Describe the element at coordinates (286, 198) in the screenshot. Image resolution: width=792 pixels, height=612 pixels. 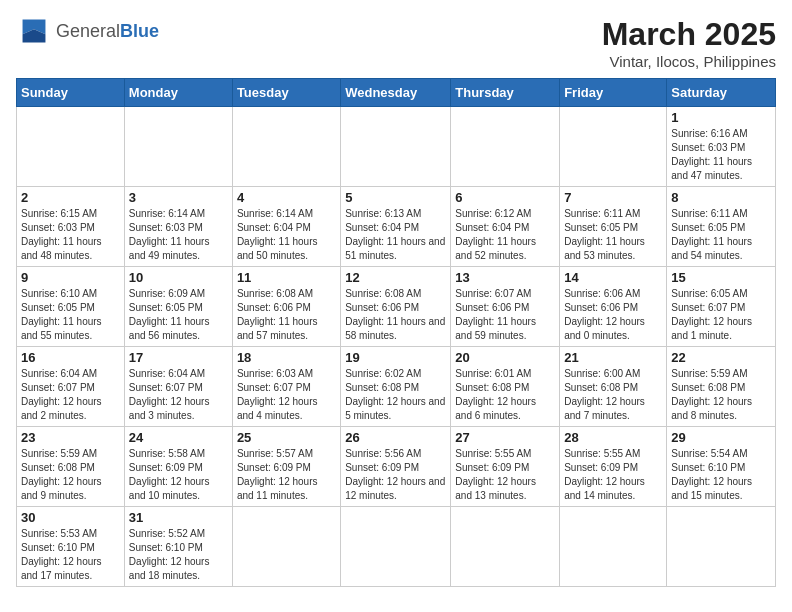
I see `day-number: 4` at that location.